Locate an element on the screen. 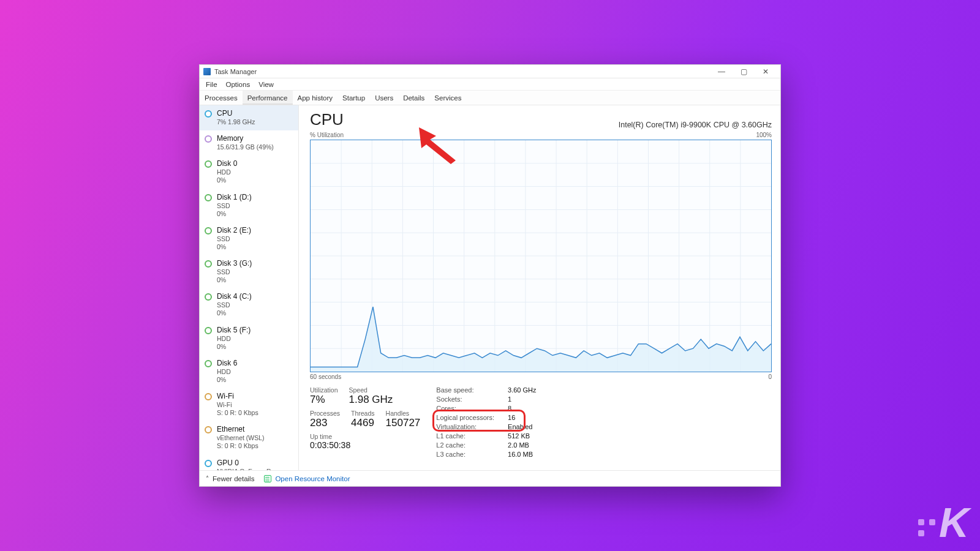 The image size is (980, 551). close-button: ✕ is located at coordinates (766, 72).